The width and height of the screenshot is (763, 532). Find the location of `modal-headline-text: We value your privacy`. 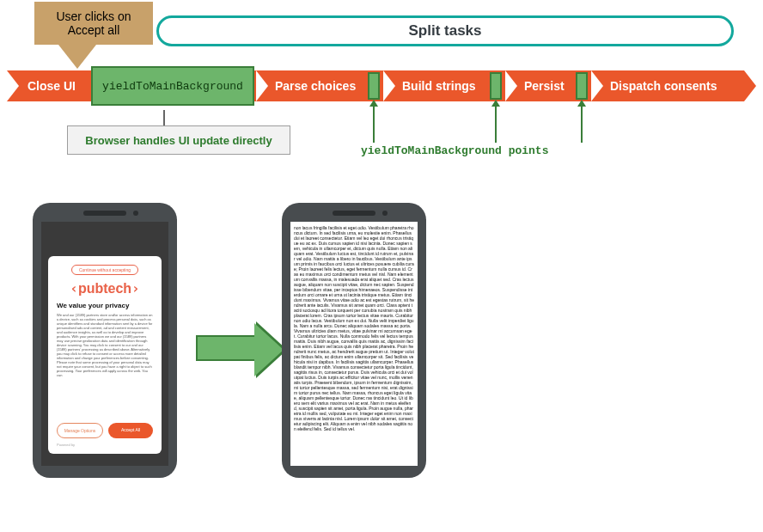

modal-headline-text: We value your privacy is located at coordinates (93, 306).